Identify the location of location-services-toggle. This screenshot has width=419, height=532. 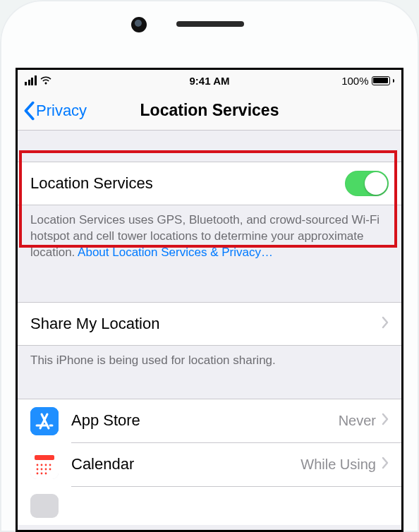
(367, 183).